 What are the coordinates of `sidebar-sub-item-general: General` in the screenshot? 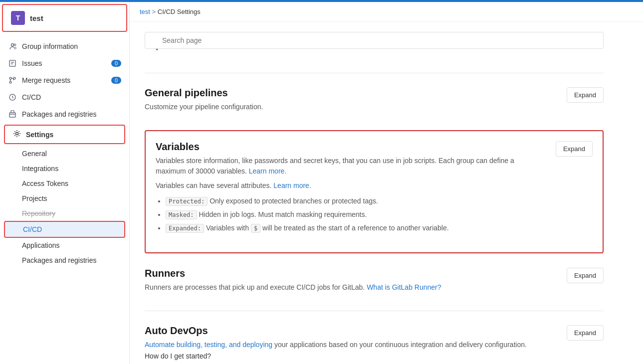 It's located at (65, 154).